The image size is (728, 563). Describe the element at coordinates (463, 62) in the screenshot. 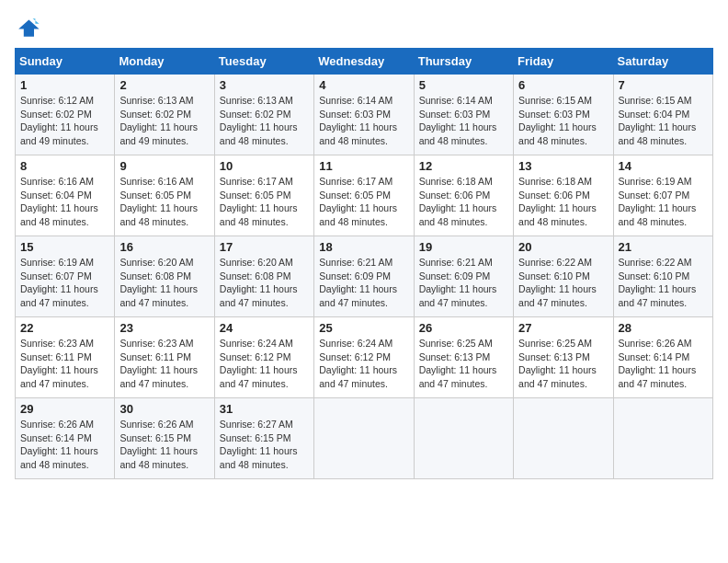

I see `weekday-header-cell: Thursday` at that location.